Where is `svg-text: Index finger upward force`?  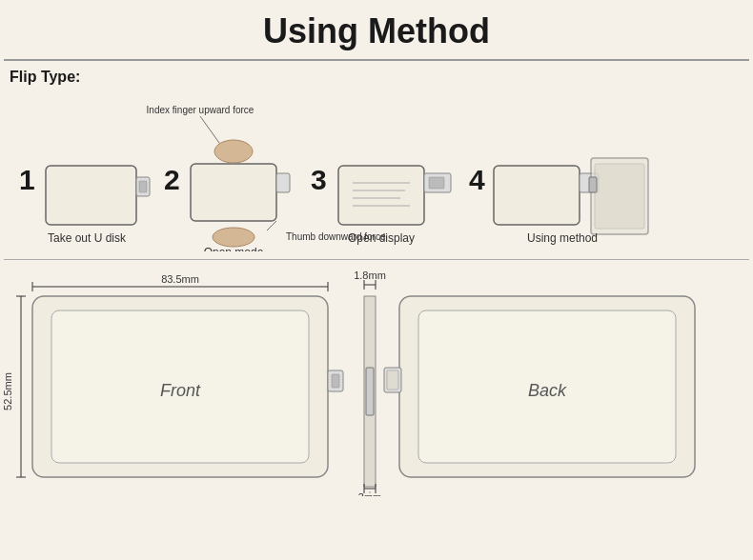 svg-text: Index finger upward force is located at coordinates (200, 110).